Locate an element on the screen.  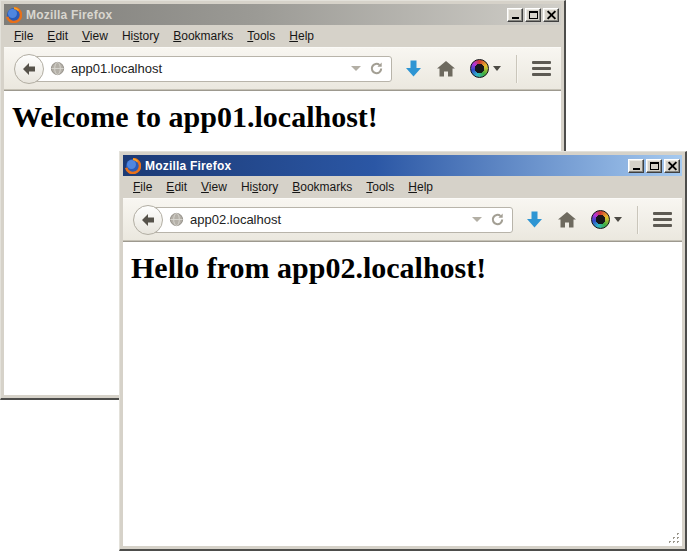
navigation-toolbar: app01.localhost is located at coordinates (282, 68).